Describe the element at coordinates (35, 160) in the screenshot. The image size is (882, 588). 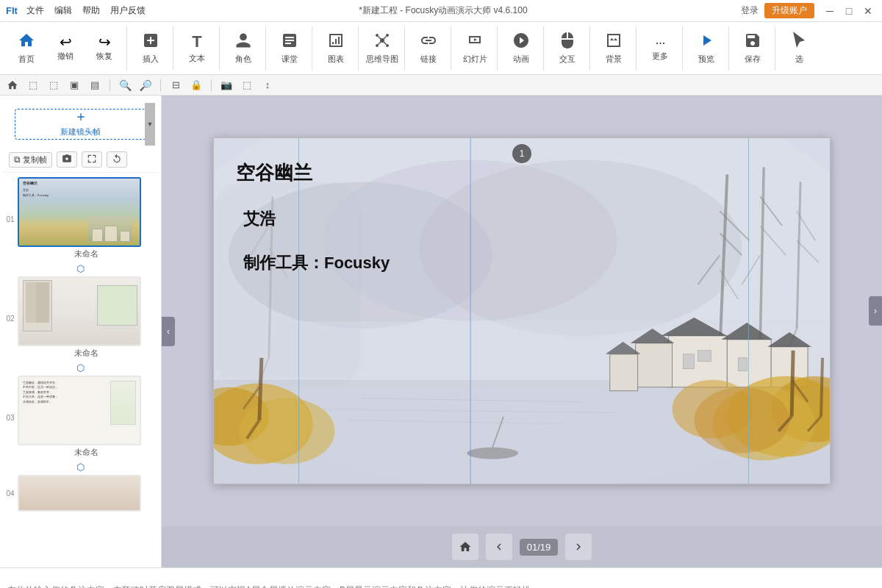
I see `copy-label: 复制帧` at that location.